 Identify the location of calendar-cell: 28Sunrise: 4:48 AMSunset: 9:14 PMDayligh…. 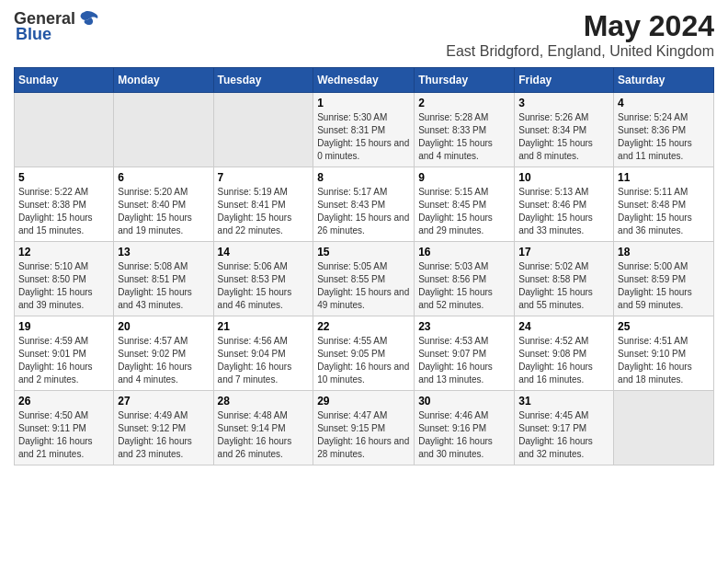
(263, 429).